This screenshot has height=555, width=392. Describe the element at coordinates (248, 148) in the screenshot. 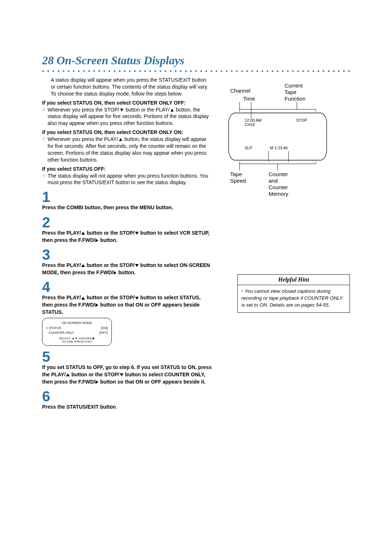

I see `tv-slp: SLP` at that location.